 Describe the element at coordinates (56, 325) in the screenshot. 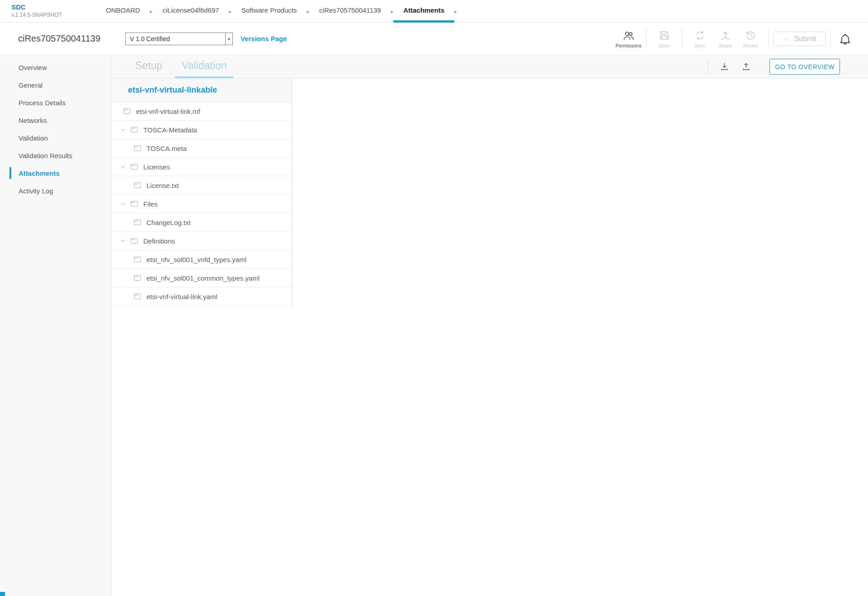

I see `left-sidebar: OverviewGeneralProcess DetailsNetworksVa…` at that location.